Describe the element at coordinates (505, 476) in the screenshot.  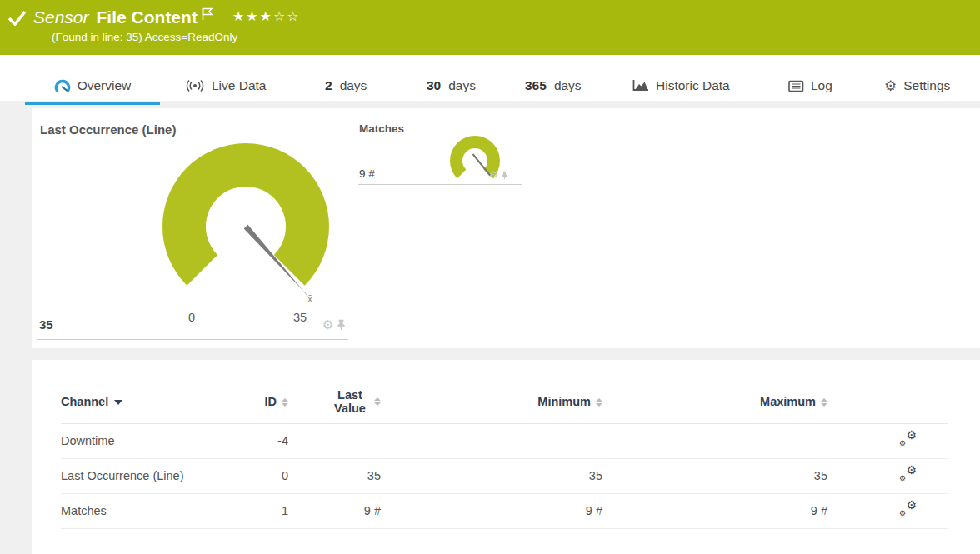
I see `table-row: Last Occurrence (Line) 0 35 35 35 ⚙⚙` at that location.